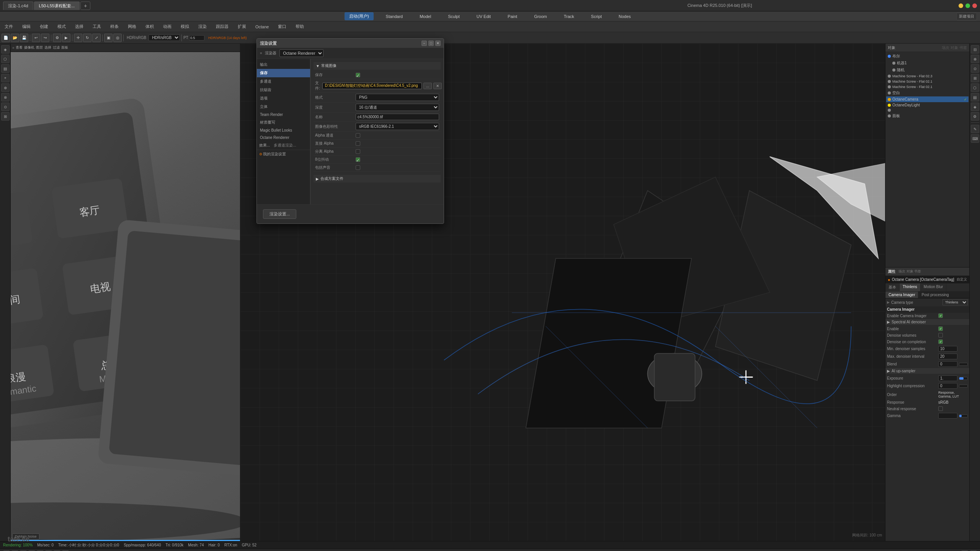 The image size is (980, 551). I want to click on menu-render: 渲染, so click(203, 27).